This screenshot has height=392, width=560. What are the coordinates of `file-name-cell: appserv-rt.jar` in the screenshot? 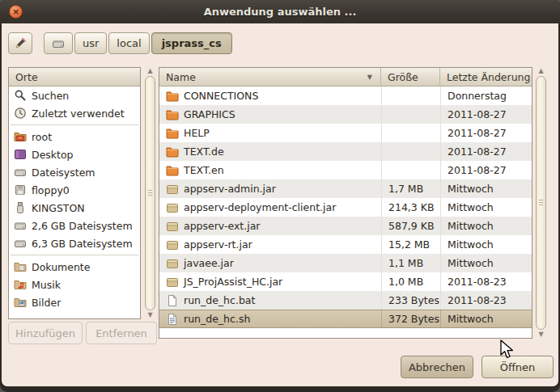 It's located at (270, 244).